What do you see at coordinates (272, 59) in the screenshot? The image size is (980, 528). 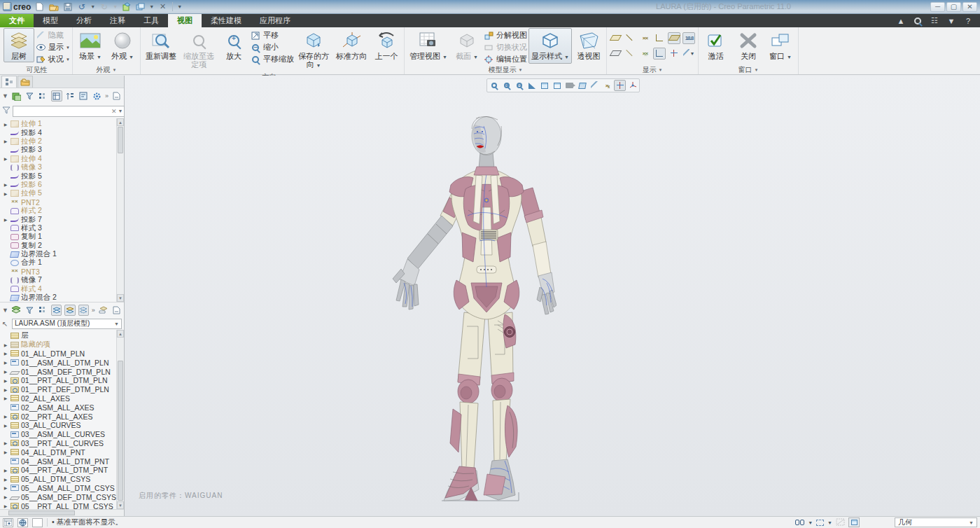 I see `pan-zoom-button: 平移缩放` at bounding box center [272, 59].